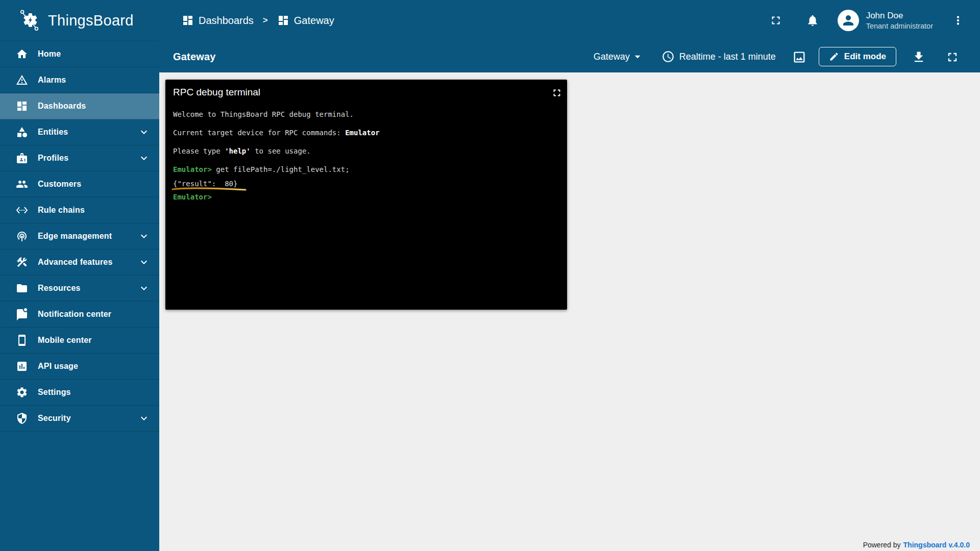 Image resolution: width=980 pixels, height=551 pixels. What do you see at coordinates (776, 57) in the screenshot?
I see `toolbar-actions: Gateway Realtime - last 1 minute Edit mo…` at bounding box center [776, 57].